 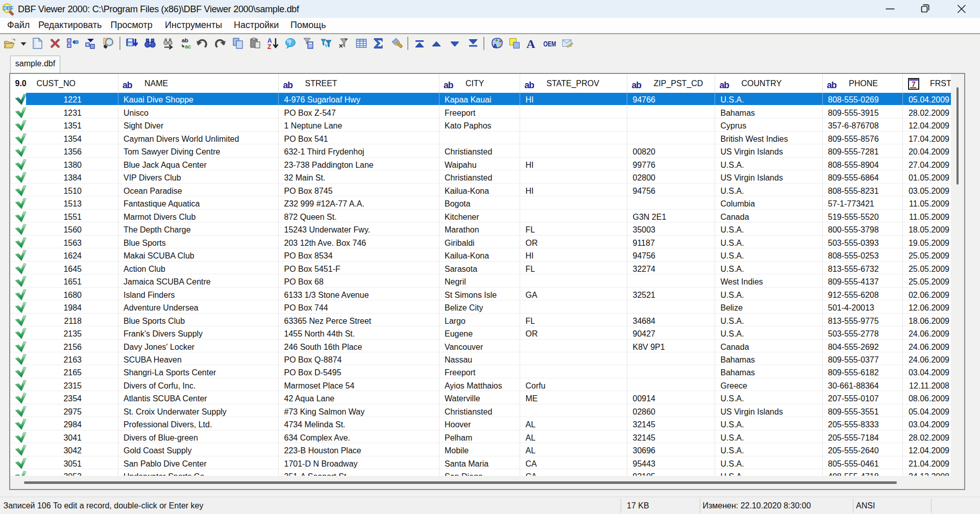 I want to click on svg-text: i, so click(x=290, y=43).